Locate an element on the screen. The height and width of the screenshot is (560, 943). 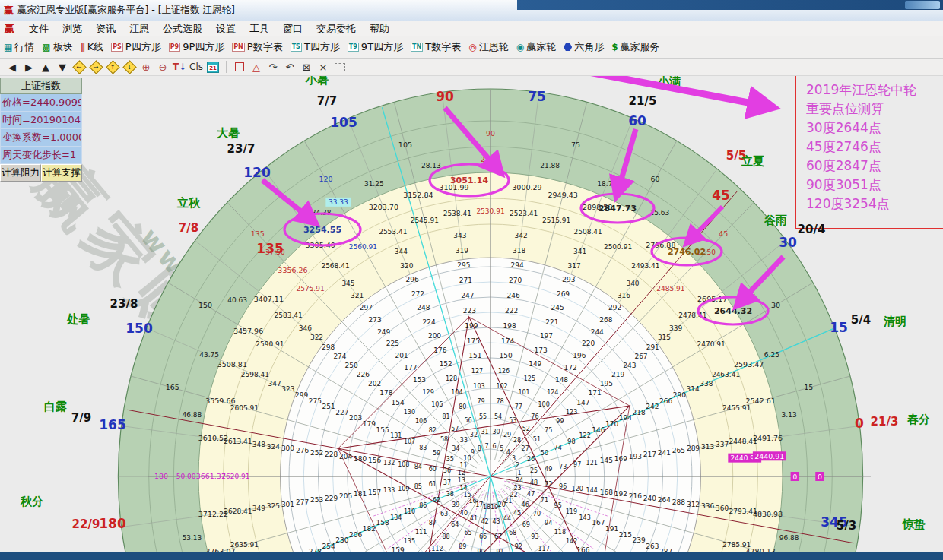
toolbar-button-9T四方形: T99T四方形 is located at coordinates (376, 47).